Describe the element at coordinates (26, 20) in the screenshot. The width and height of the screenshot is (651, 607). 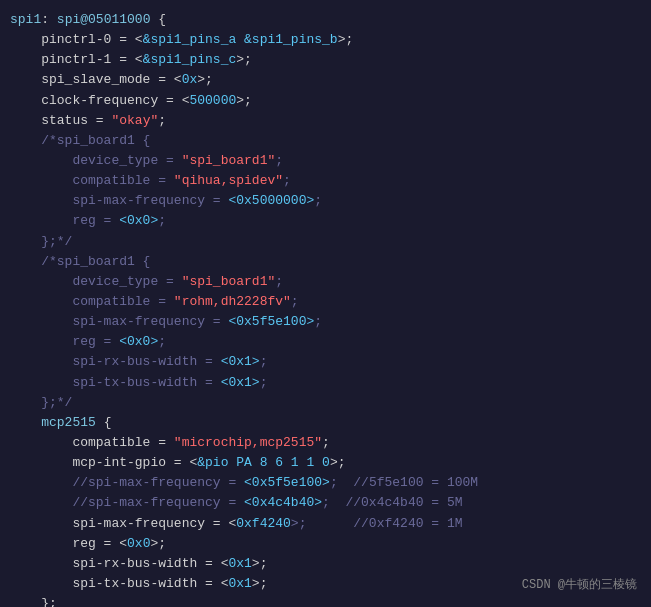
I see `code-part: spi1` at that location.